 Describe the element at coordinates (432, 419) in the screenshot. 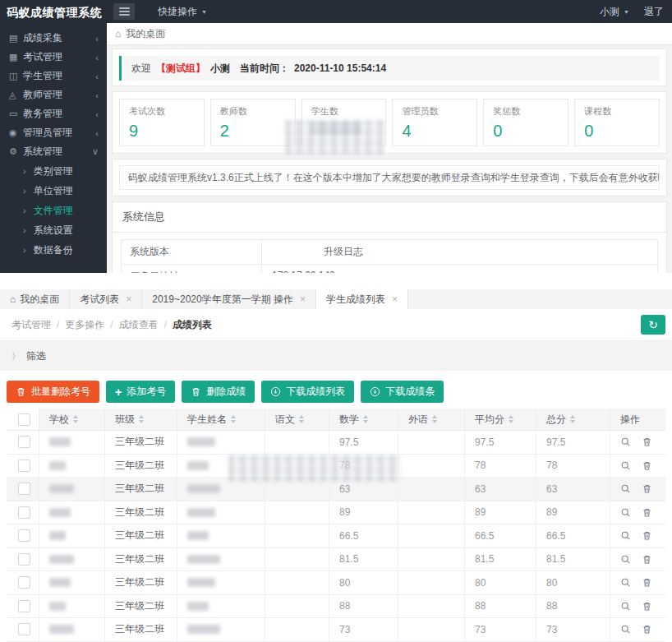

I see `column-header: 外语` at that location.